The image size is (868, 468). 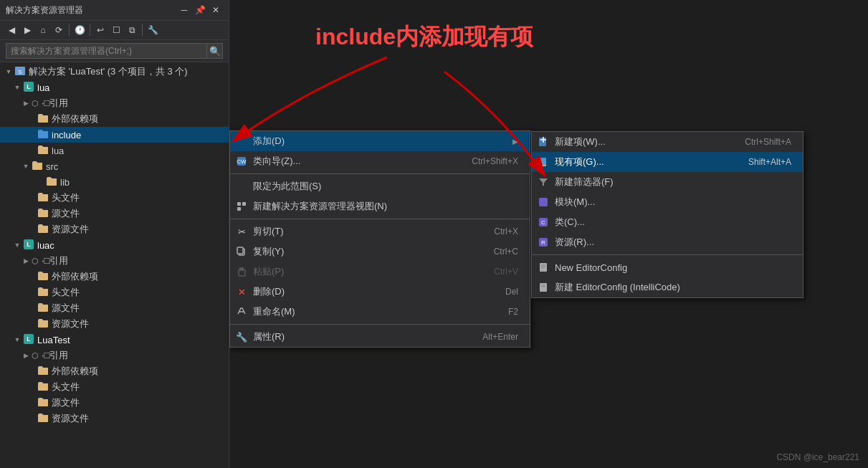 I want to click on submenu-new-filter-label: 新建筛选器(F), so click(x=673, y=182).